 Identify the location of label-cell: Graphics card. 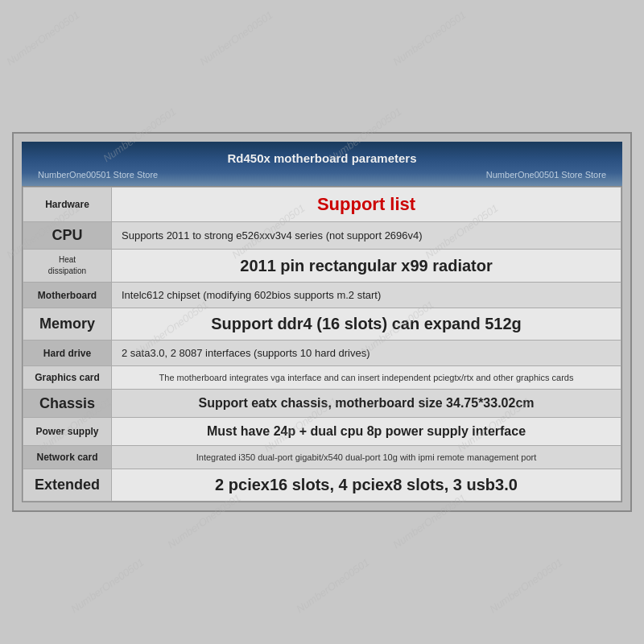
(68, 378).